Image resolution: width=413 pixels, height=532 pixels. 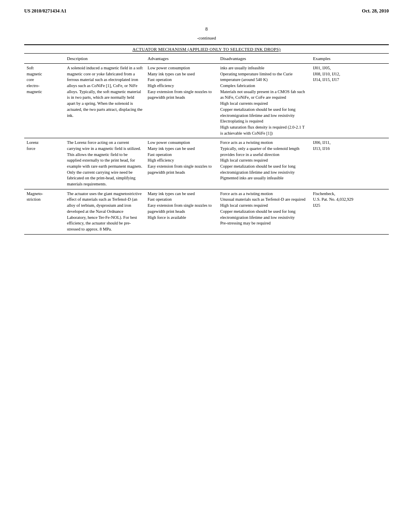 What do you see at coordinates (181, 58) in the screenshot?
I see `col-header-advantages: Advantages` at bounding box center [181, 58].